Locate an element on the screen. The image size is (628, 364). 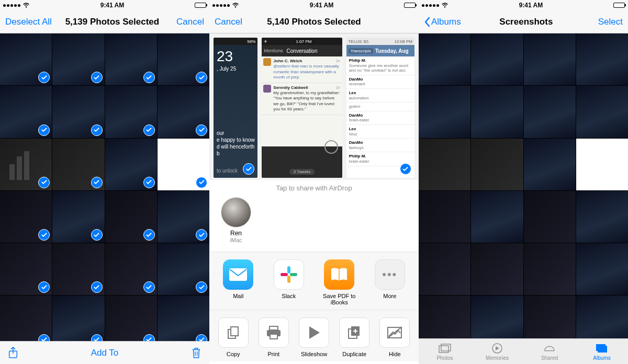
share-preview-item: 98% 23 , July 25 our e happy to know d w… is located at coordinates (236, 108).